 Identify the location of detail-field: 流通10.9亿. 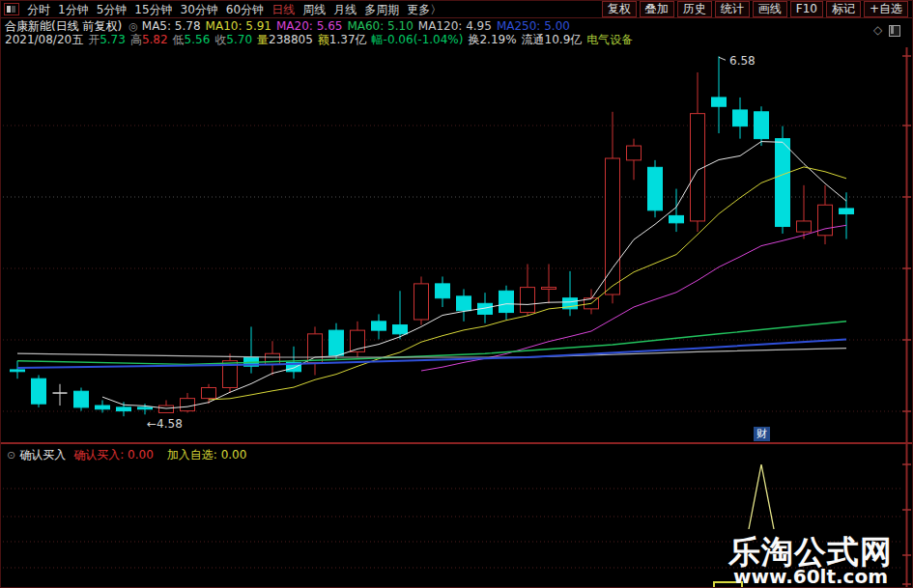
(553, 41).